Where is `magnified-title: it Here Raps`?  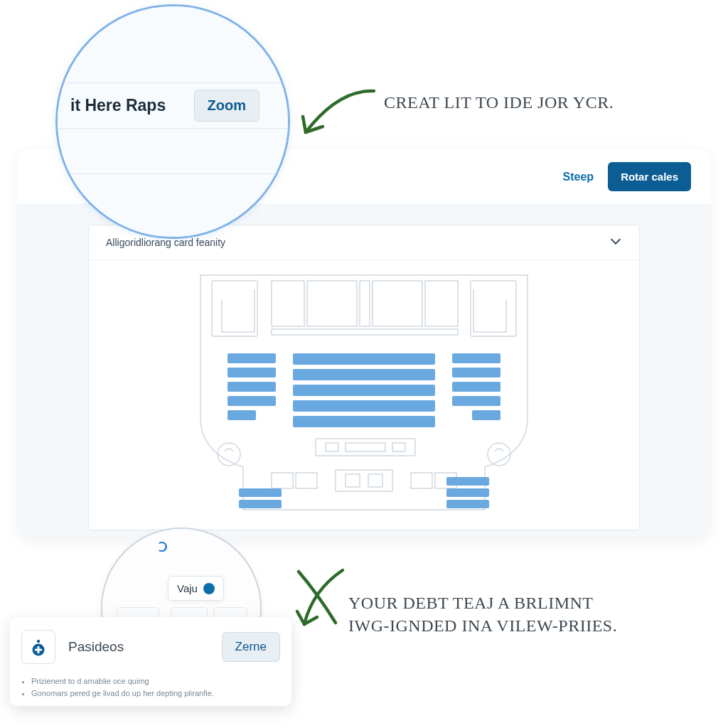
magnified-title: it Here Raps is located at coordinates (118, 105).